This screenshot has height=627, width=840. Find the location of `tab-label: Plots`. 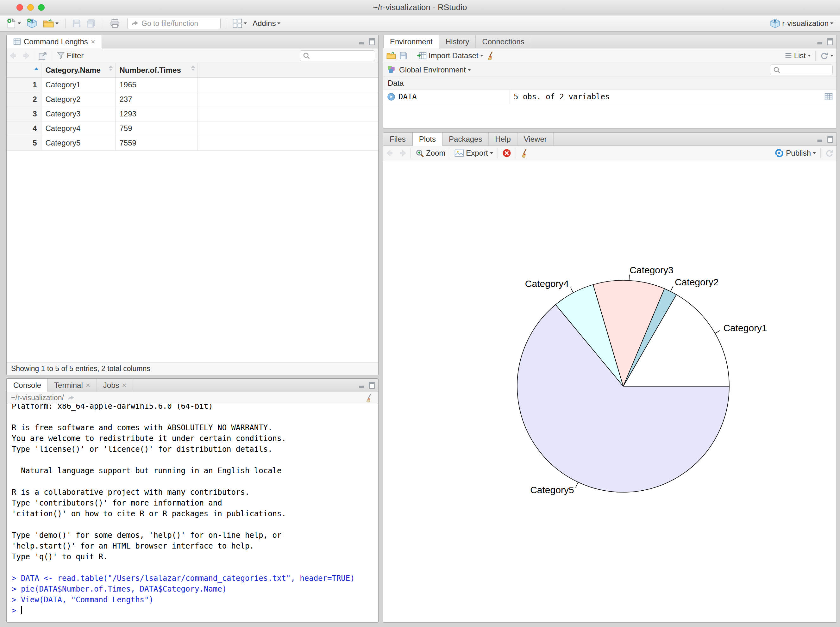

tab-label: Plots is located at coordinates (428, 139).